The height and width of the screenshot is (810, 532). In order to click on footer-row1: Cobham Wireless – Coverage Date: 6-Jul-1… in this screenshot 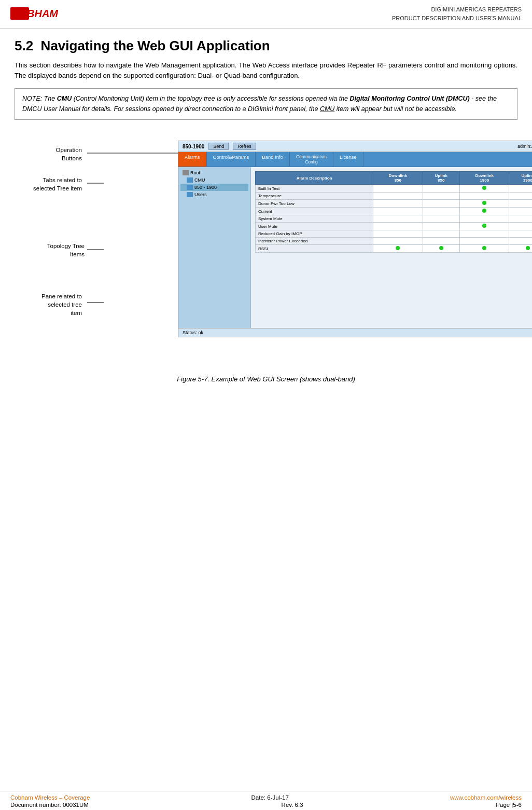, I will do `click(266, 798)`.